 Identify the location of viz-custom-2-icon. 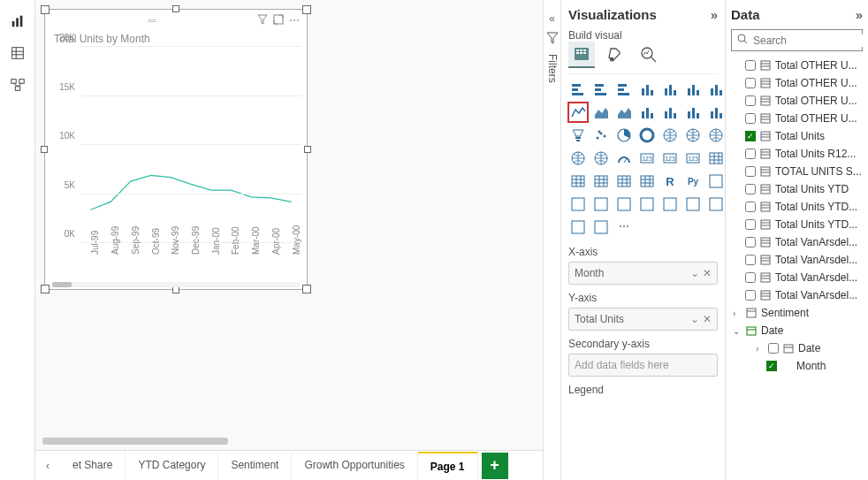
(601, 227).